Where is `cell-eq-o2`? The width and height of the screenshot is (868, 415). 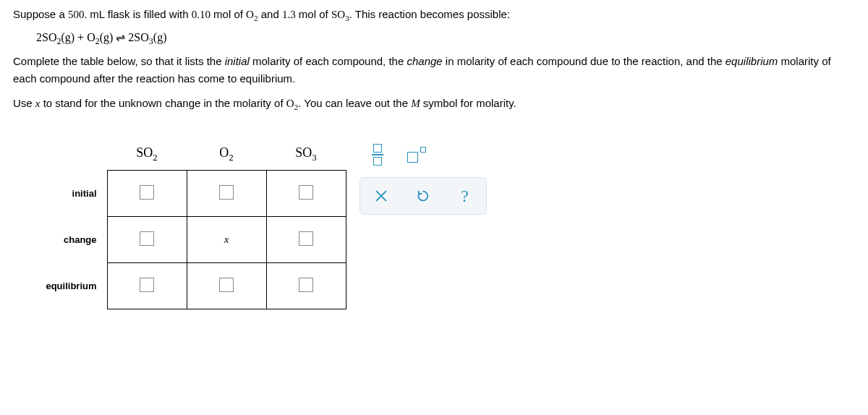 cell-eq-o2 is located at coordinates (226, 286).